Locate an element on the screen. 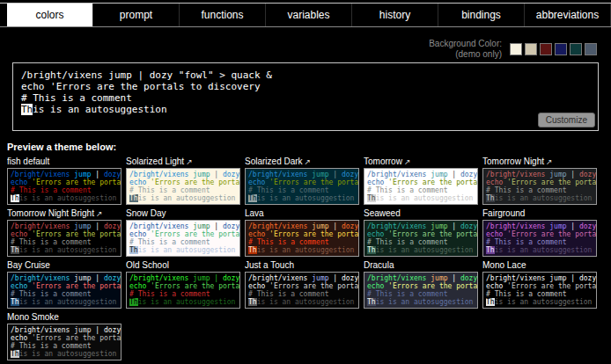 This screenshot has height=364, width=611. terminal-line: echo 'Errors are the portals to discover… is located at coordinates (306, 86).